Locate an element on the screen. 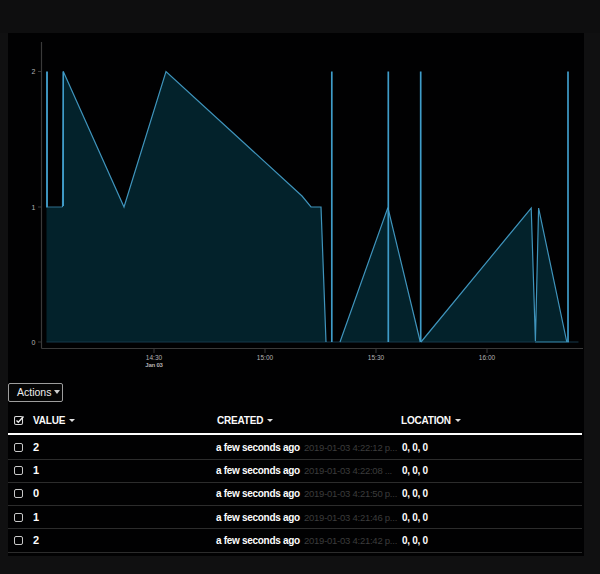 The width and height of the screenshot is (600, 574). svg-text: 14:30 is located at coordinates (154, 358).